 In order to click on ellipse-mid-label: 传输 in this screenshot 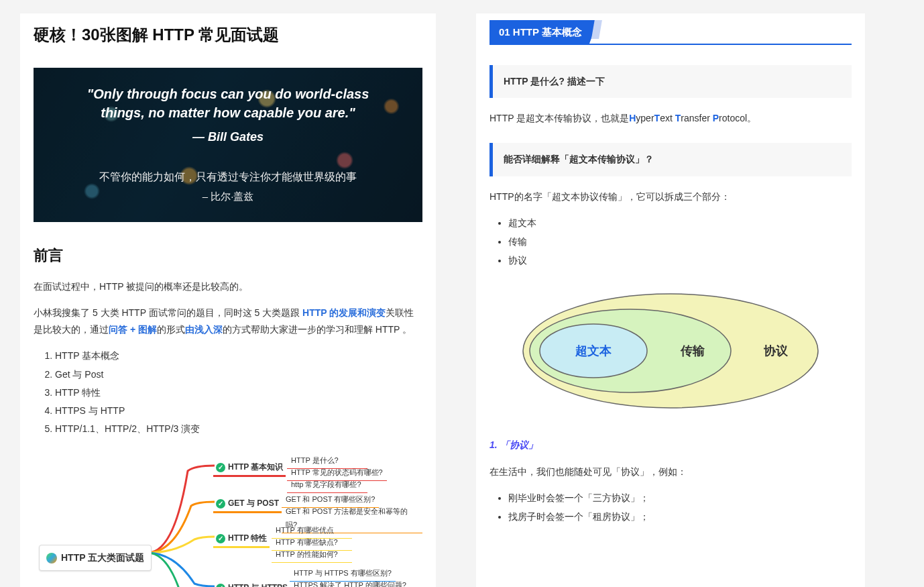, I will do `click(693, 351)`.